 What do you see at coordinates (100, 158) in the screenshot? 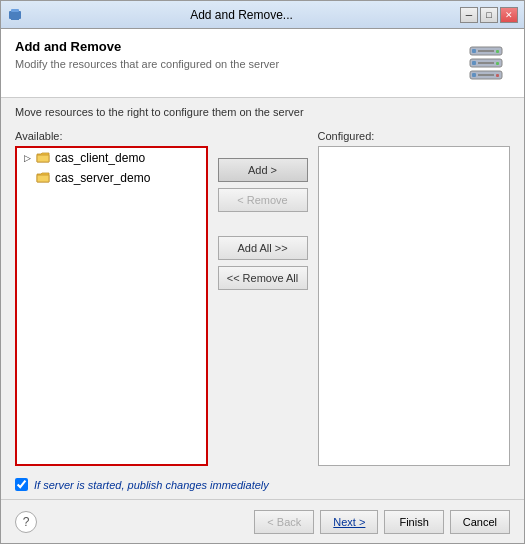
I see `item-label: cas_client_demo` at bounding box center [100, 158].